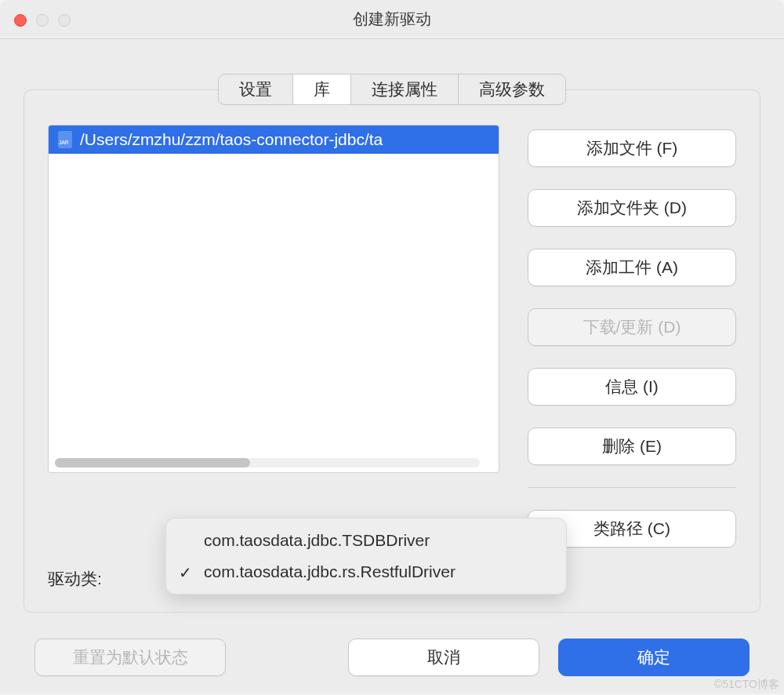 This screenshot has width=784, height=695. I want to click on close-icon, so click(20, 20).